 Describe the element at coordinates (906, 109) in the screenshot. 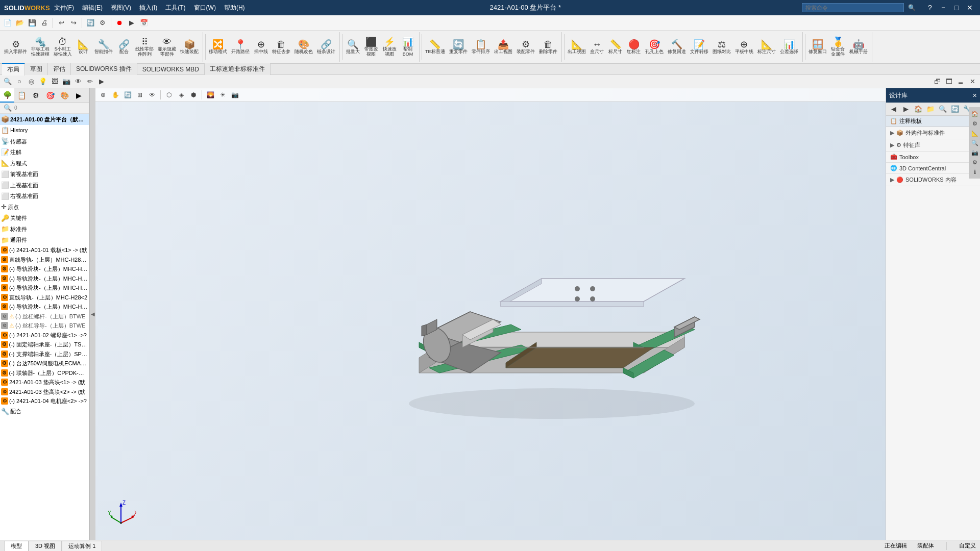

I see `dl-forward-btn: ▶` at that location.